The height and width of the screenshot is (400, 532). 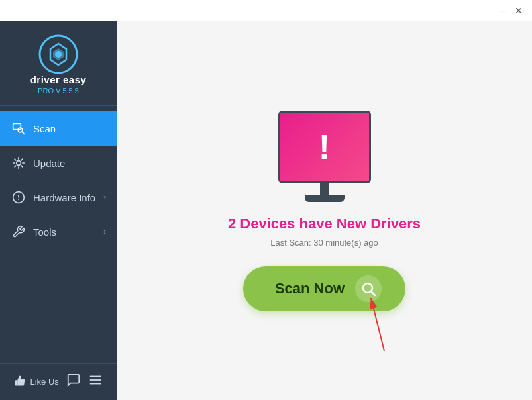 What do you see at coordinates (325, 147) in the screenshot?
I see `monitor-screen: !` at bounding box center [325, 147].